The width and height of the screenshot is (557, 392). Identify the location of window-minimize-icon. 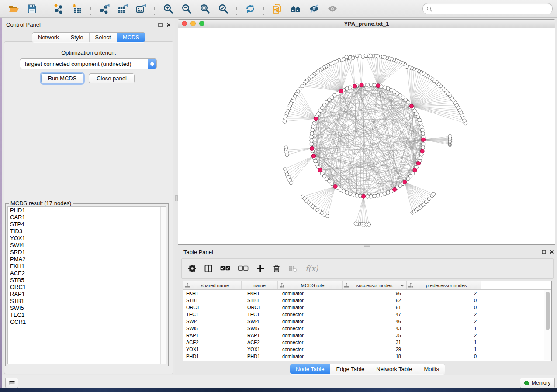
(193, 24).